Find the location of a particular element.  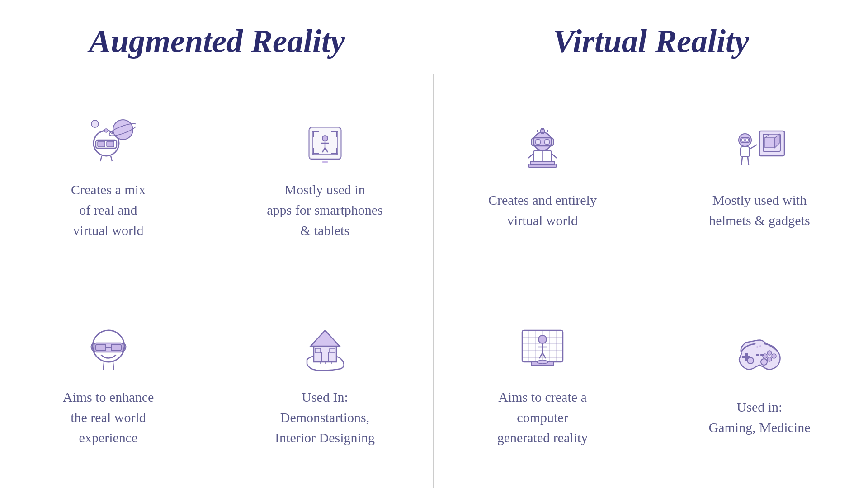

vr-title: Virtual Reality is located at coordinates (651, 42).